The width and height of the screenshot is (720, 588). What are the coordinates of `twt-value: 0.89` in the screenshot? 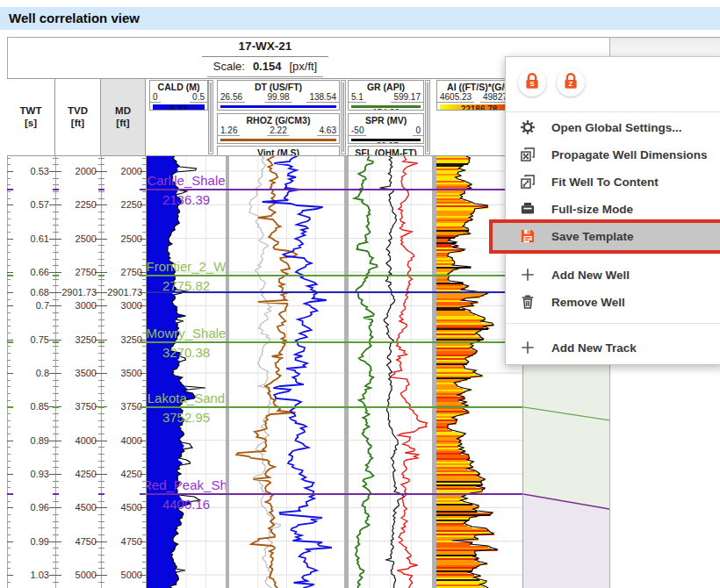 It's located at (29, 441).